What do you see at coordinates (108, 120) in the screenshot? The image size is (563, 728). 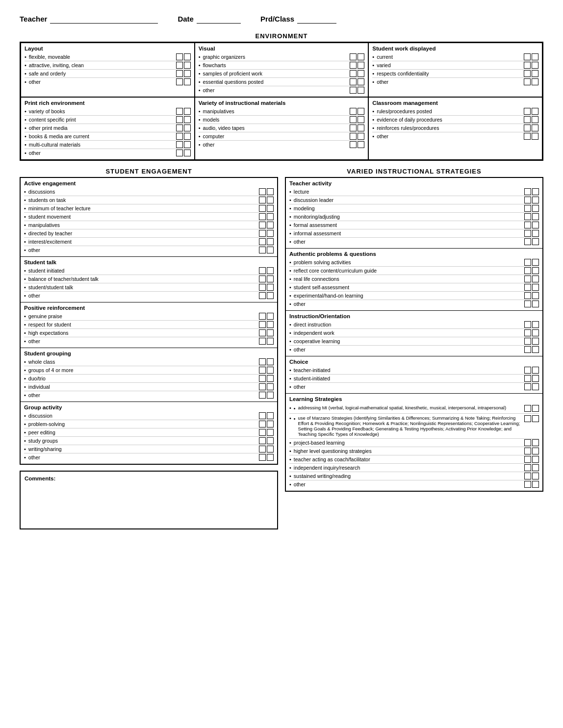 I see `list-item: content specific print` at bounding box center [108, 120].